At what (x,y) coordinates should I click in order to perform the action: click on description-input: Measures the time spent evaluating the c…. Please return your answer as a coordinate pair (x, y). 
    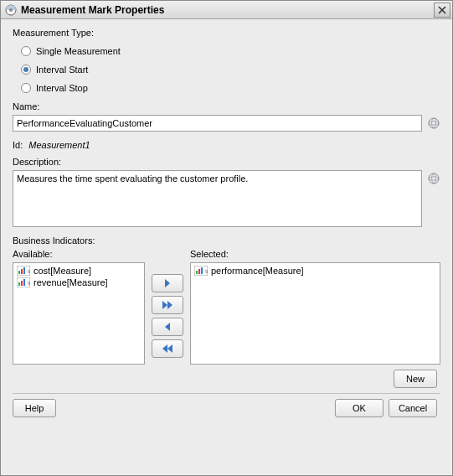
    Looking at the image, I should click on (218, 199).